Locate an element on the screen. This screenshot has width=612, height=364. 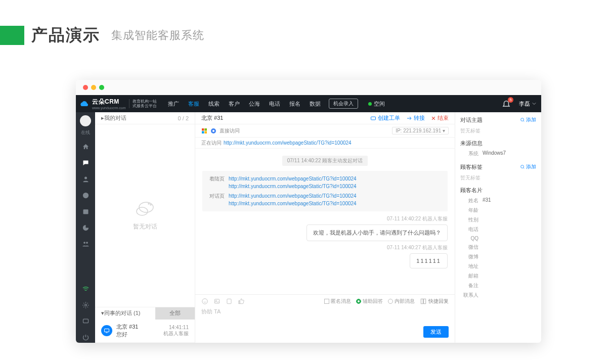
nav-tab: 电话 is located at coordinates (275, 104).